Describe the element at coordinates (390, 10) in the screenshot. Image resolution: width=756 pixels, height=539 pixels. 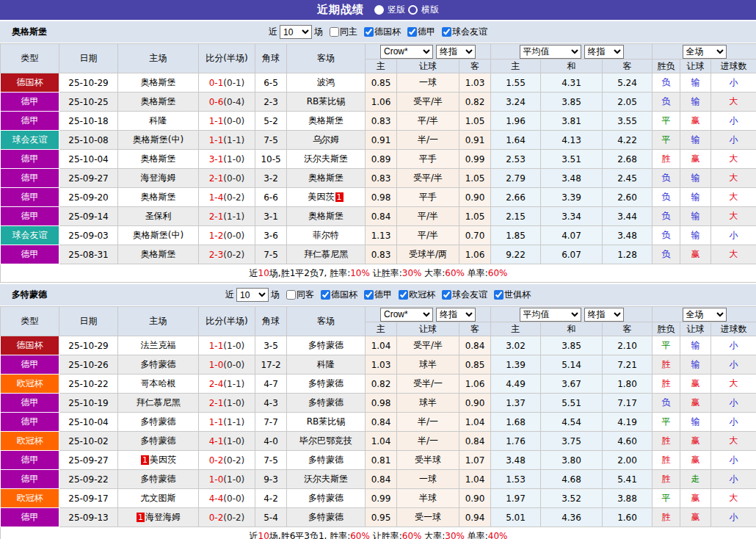
I see `view-mode-radio-vertical: 竖版` at that location.